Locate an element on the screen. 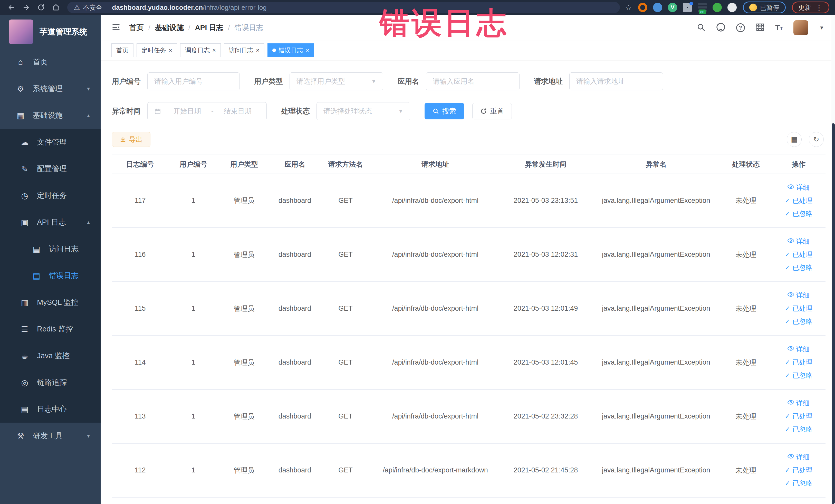 This screenshot has height=504, width=835. tab-scheduled-tasks: 定时任务× is located at coordinates (157, 50).